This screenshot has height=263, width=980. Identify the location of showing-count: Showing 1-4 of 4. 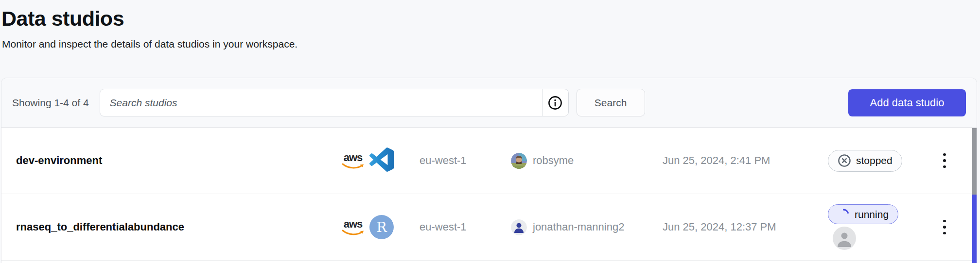
(51, 103).